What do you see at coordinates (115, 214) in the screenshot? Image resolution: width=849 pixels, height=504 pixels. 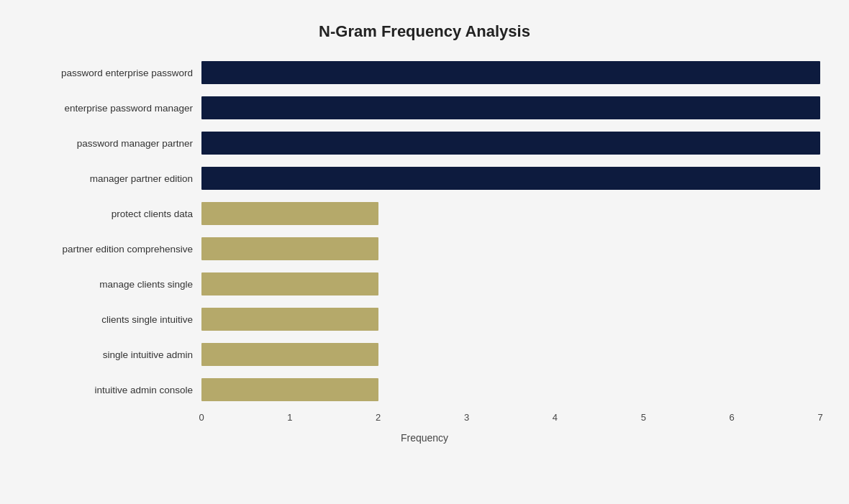 I see `bar-label: protect clients data` at bounding box center [115, 214].